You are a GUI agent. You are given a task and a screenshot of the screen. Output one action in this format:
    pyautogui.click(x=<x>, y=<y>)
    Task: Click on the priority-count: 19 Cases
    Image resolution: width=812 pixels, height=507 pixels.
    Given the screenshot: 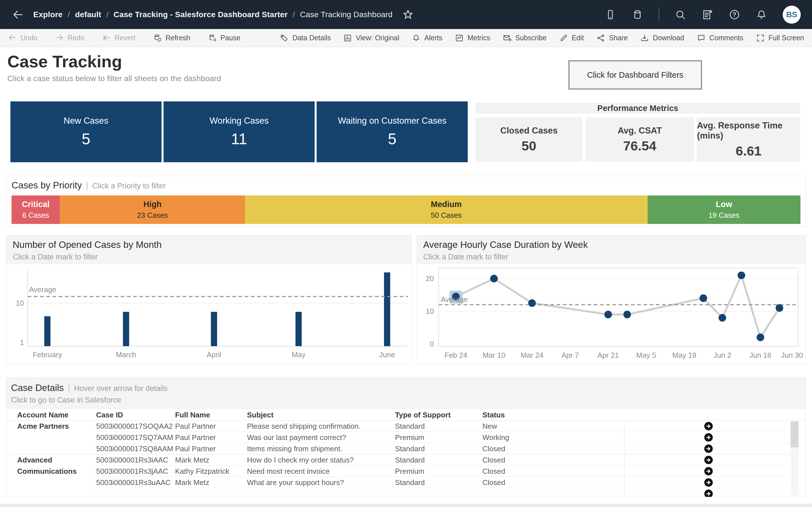 What is the action you would take?
    pyautogui.click(x=724, y=215)
    